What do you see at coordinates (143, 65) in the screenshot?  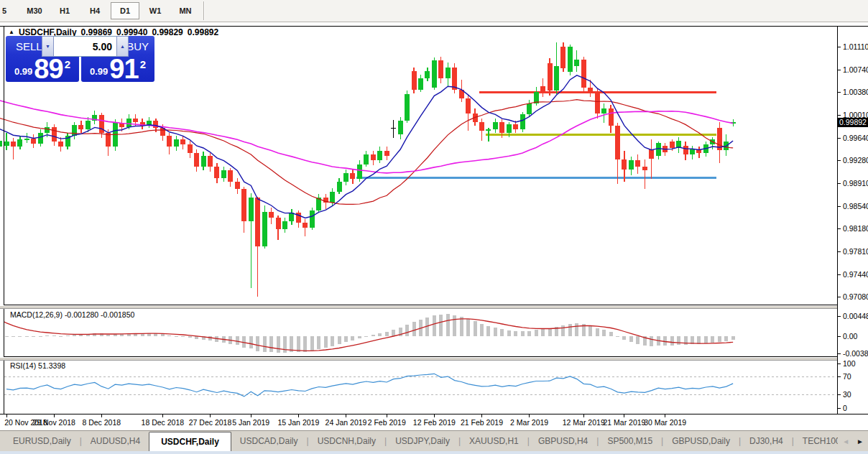 I see `buy-price-sup: 2` at bounding box center [143, 65].